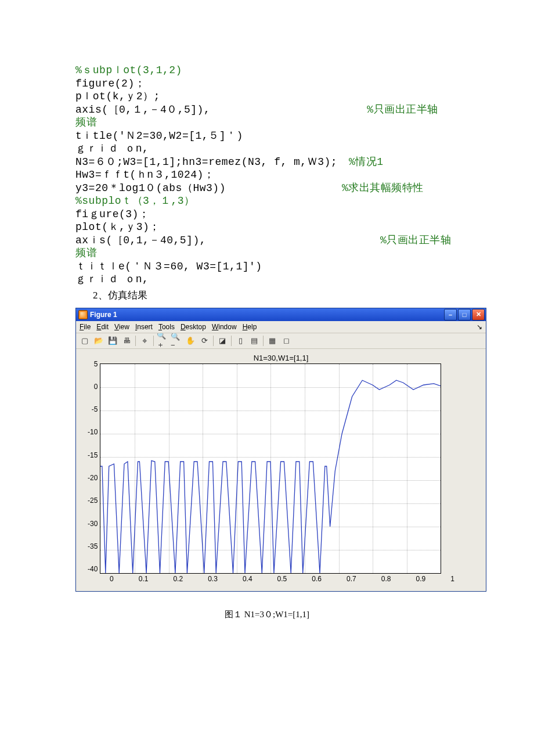 Image resolution: width=534 pixels, height=756 pixels. What do you see at coordinates (267, 188) in the screenshot?
I see `code-line: y3=20＊log1０(abs（Hw3))%求出其幅频特性` at bounding box center [267, 188].